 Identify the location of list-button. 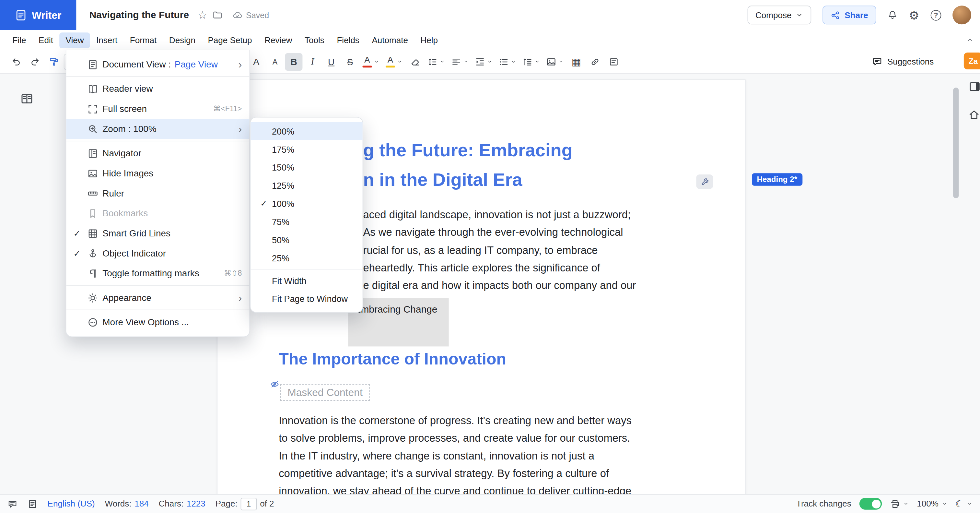
(508, 62).